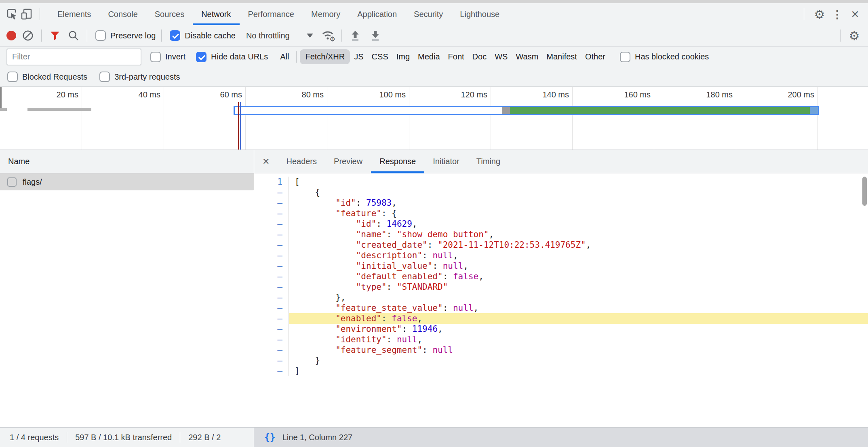 Image resolution: width=868 pixels, height=447 pixels. I want to click on preserve-log-checkbox, so click(101, 36).